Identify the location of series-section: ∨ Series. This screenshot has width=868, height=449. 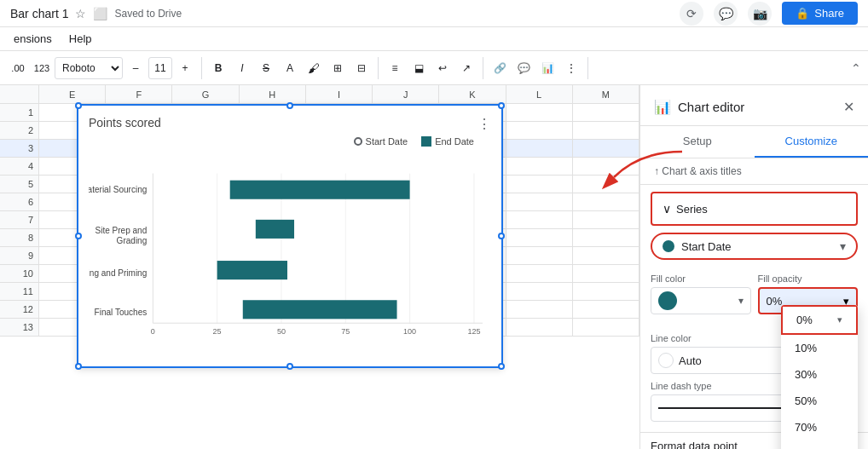
(754, 209).